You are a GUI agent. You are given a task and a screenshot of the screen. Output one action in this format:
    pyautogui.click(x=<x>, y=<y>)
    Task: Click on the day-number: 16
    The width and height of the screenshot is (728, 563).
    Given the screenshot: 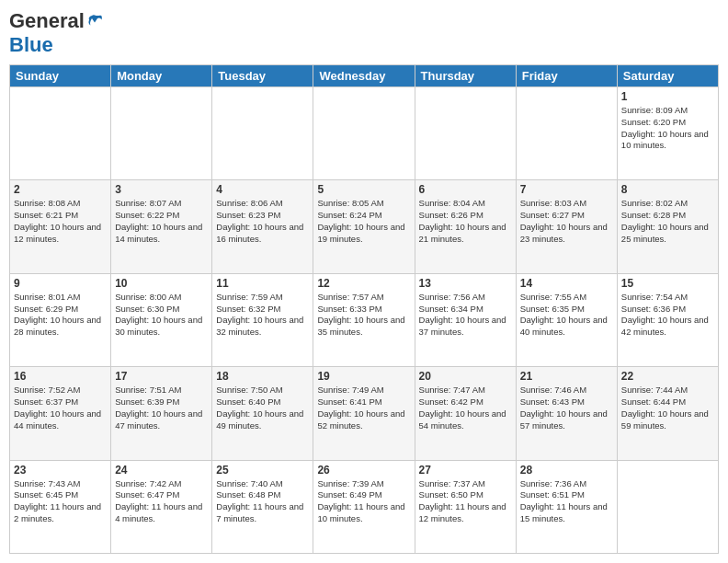 What is the action you would take?
    pyautogui.click(x=61, y=376)
    